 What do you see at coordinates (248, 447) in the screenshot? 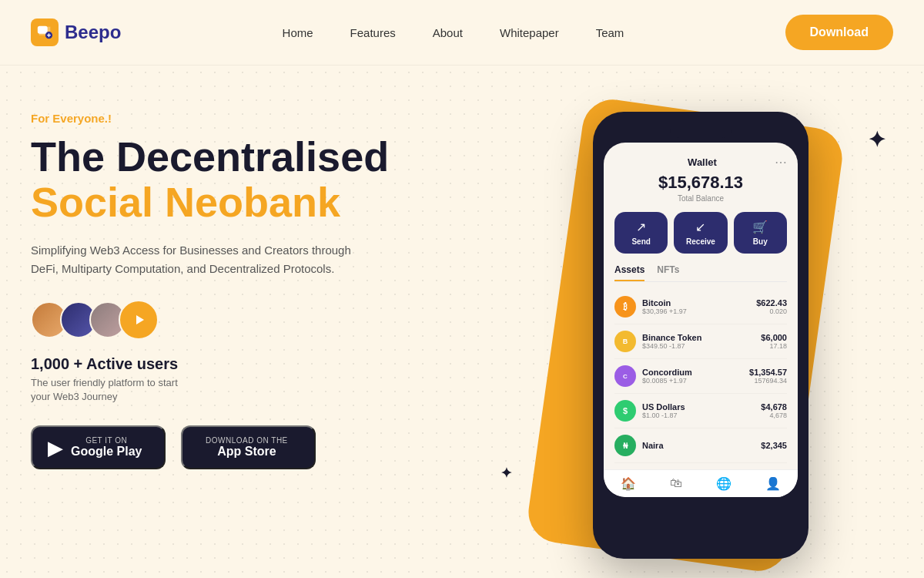
I see `app-store-button: Download on the App Store` at bounding box center [248, 447].